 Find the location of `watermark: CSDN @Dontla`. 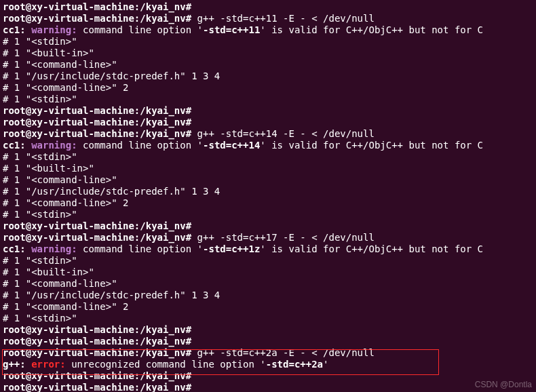

watermark: CSDN @Dontla is located at coordinates (503, 385).